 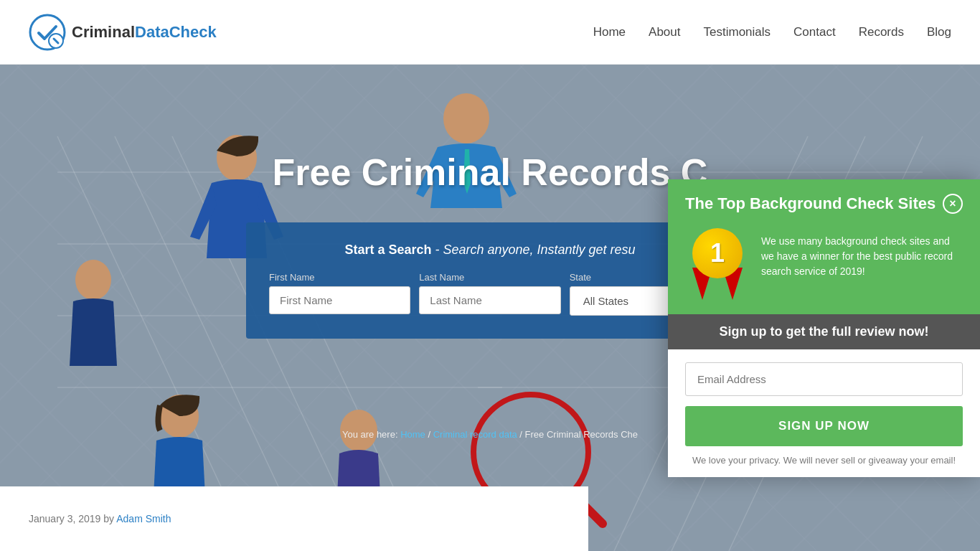 I want to click on popup-header: The Top Background Check Sites ×, so click(x=824, y=204).